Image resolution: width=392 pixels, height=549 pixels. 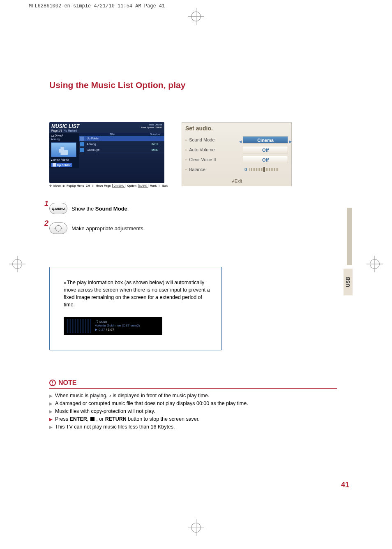 I want to click on exclamation-icon: !, so click(x=53, y=383).